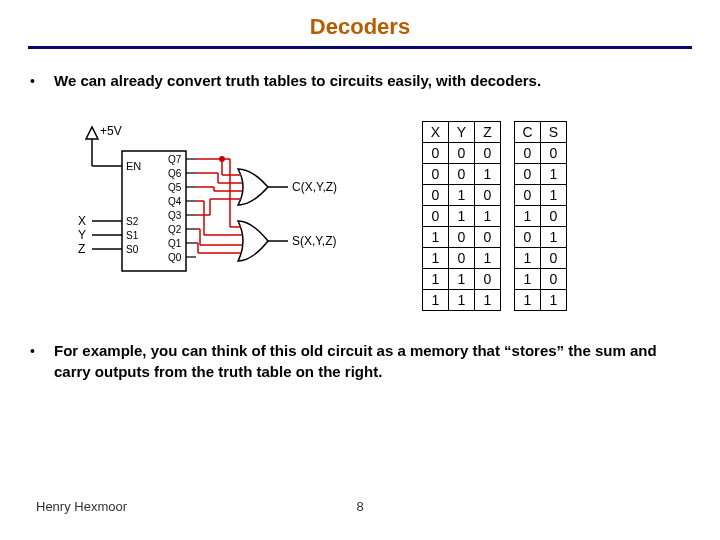  What do you see at coordinates (298, 81) in the screenshot?
I see `bullet-1-text: We can already convert truth tables to c…` at bounding box center [298, 81].